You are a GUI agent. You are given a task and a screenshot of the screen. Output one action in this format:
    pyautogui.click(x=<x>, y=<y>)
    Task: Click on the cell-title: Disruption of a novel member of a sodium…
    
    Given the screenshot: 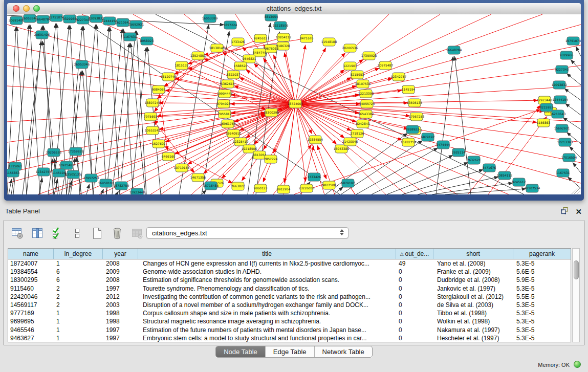 What is the action you would take?
    pyautogui.click(x=267, y=305)
    